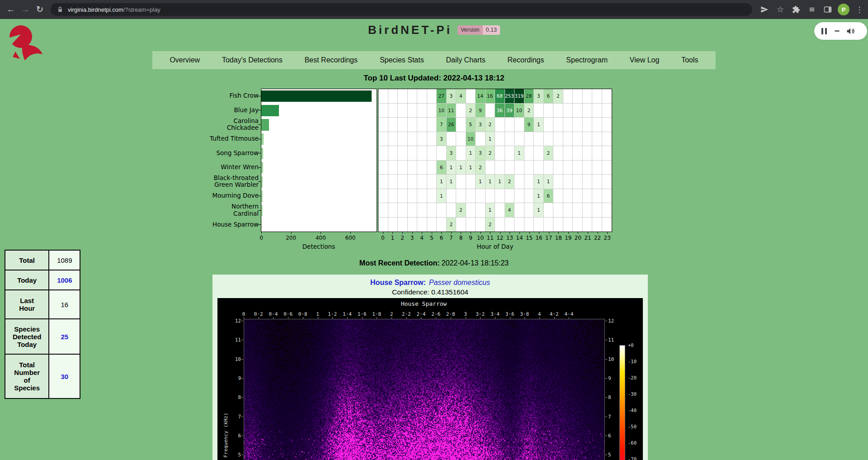 The width and height of the screenshot is (868, 460). Describe the element at coordinates (452, 111) in the screenshot. I see `heatmap-cell: 11` at that location.